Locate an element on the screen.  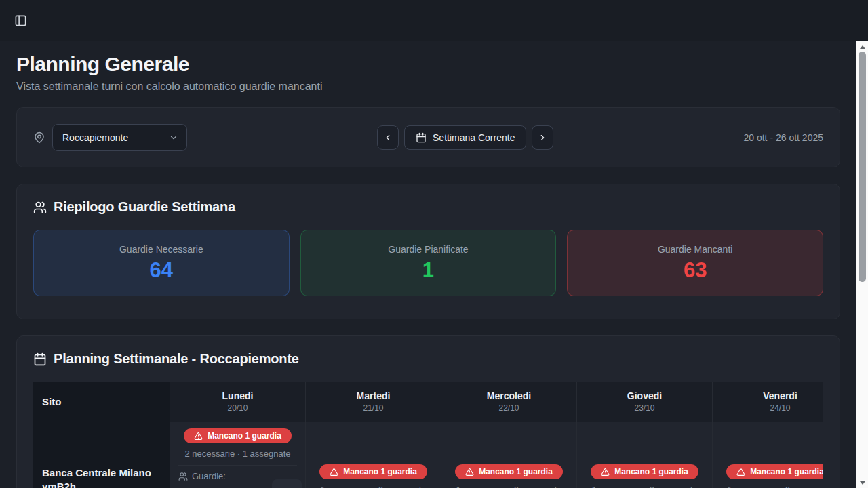
calendar-icon is located at coordinates (40, 359).